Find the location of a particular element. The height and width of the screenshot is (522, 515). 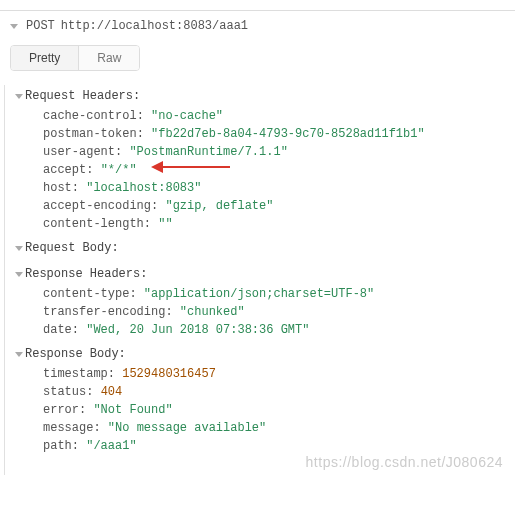

section-title: Request Headers: is located at coordinates (82, 96).